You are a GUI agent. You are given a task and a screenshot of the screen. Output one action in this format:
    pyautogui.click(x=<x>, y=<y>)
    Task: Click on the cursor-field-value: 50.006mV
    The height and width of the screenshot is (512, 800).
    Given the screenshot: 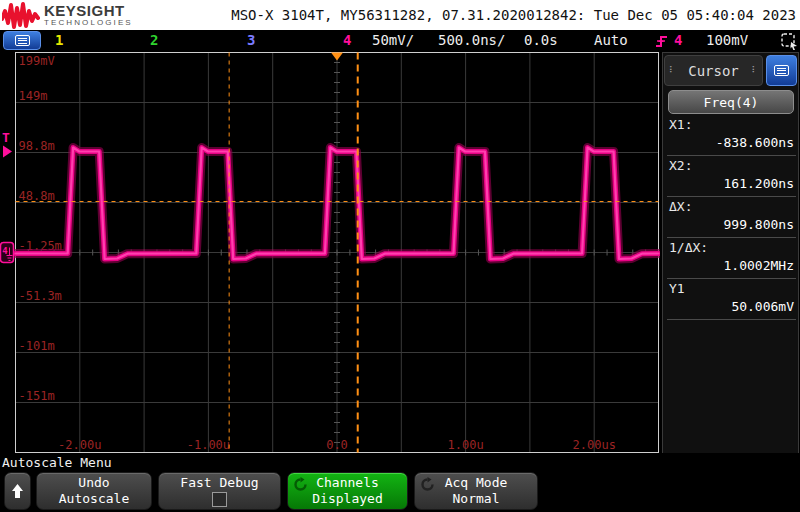 What is the action you would take?
    pyautogui.click(x=732, y=305)
    